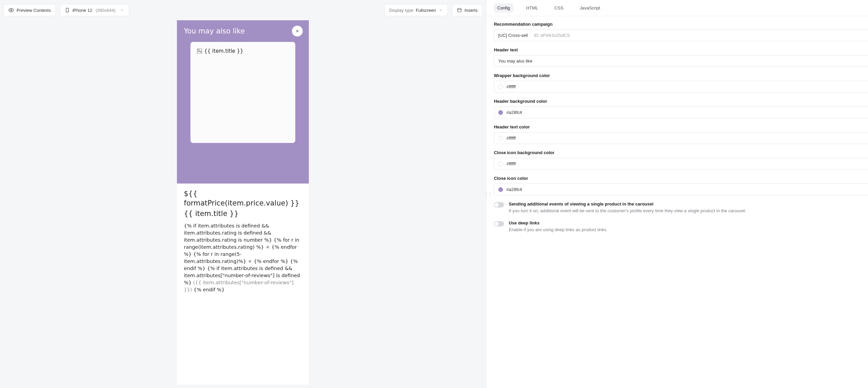 The height and width of the screenshot is (388, 868). I want to click on display-type-select: Display type: Fullscreen, so click(416, 10).